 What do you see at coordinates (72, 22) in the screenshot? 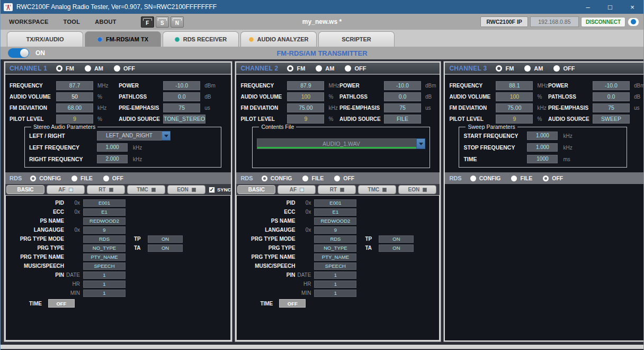
I see `menu-item: TOOL` at bounding box center [72, 22].